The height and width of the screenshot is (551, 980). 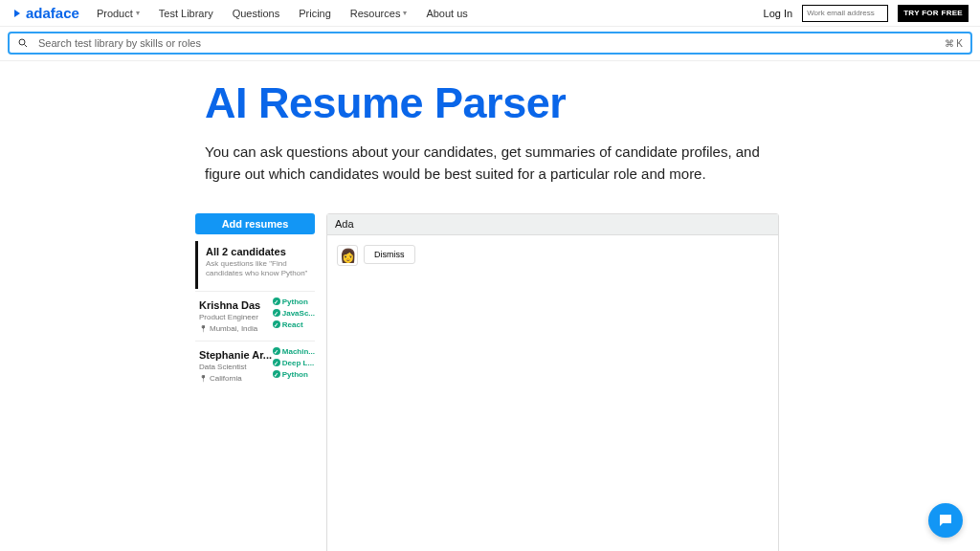 I want to click on candidate-sidebar: Add resumes All 2 candidates Ask questio…, so click(x=255, y=383).